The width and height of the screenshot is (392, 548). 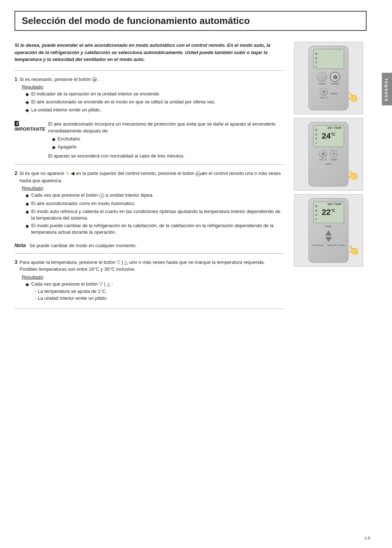 I want to click on imp-bullet-1: ◆ Enchufarlo, so click(x=168, y=139).